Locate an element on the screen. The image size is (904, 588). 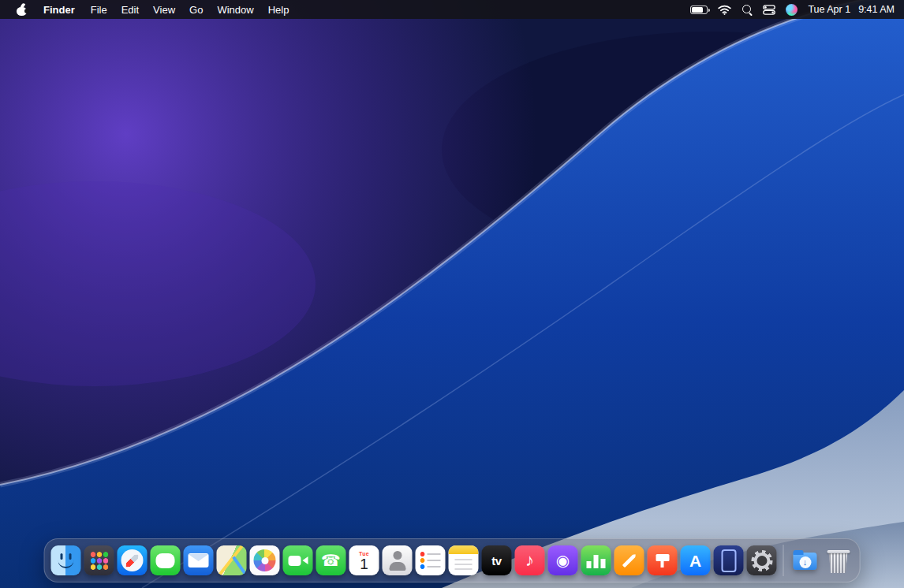
menu-file: File is located at coordinates (99, 9).